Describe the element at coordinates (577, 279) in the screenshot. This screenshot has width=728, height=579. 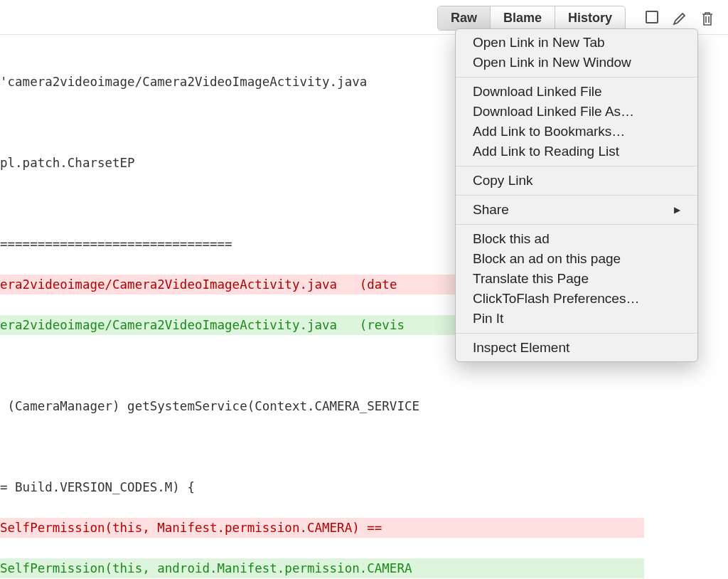
I see `menu-translate: Translate this Page` at that location.